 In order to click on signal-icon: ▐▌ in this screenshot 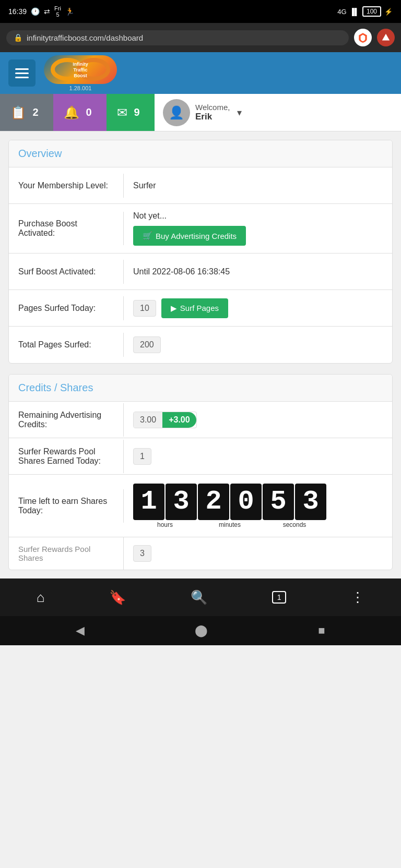, I will do `click(355, 11)`.